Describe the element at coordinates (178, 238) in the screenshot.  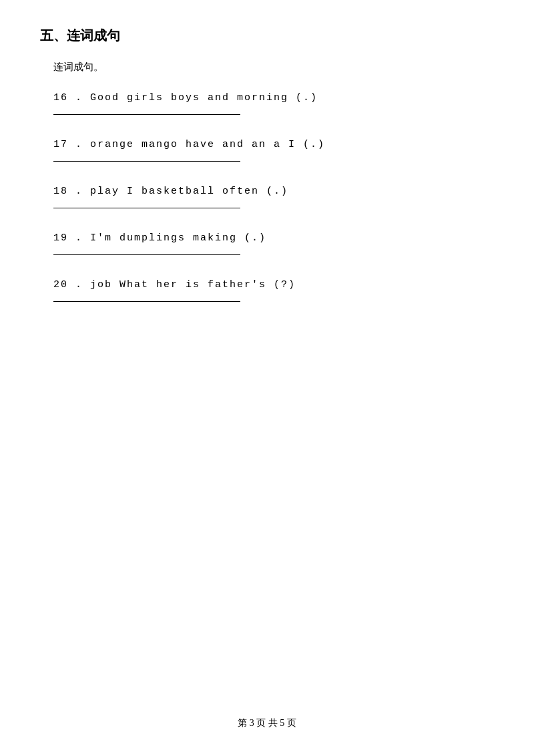
I see `question-words-19: I'm dumplings making (.)` at that location.